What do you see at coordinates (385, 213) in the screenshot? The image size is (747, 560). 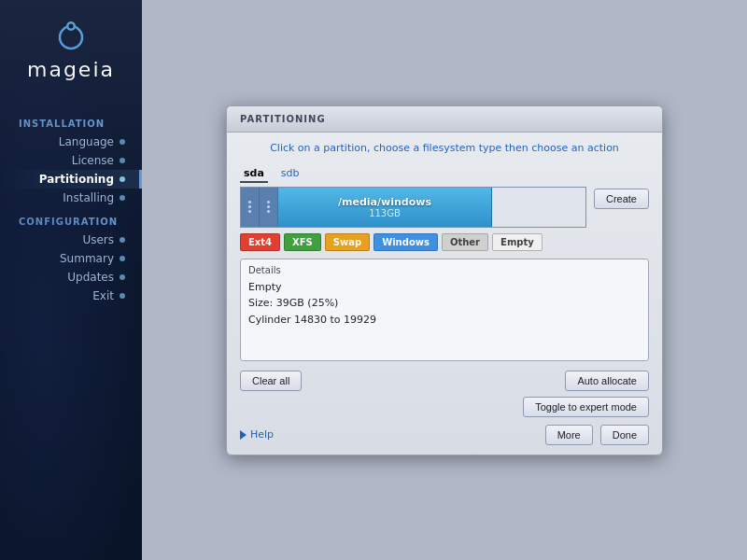 I see `windows-partition-size: 113GB` at bounding box center [385, 213].